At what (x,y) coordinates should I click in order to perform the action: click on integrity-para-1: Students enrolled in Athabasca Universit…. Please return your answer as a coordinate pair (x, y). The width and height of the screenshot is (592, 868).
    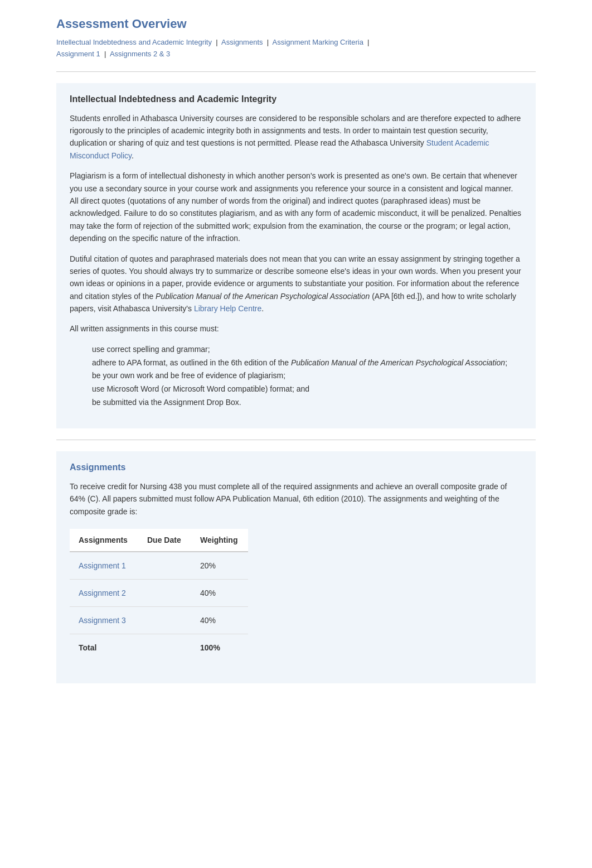
    Looking at the image, I should click on (296, 137).